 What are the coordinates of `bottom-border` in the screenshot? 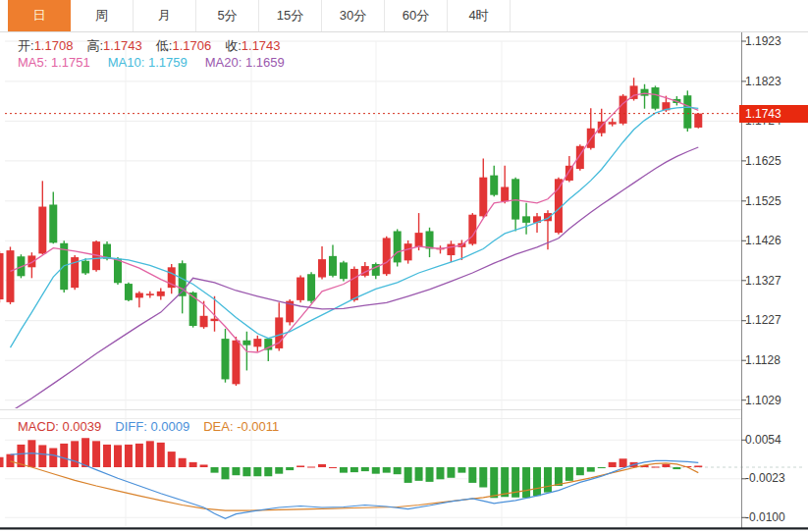 It's located at (404, 528).